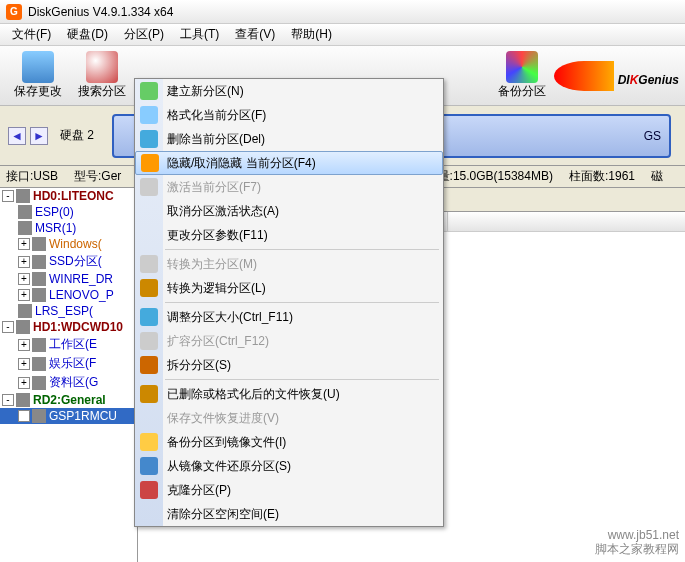 The height and width of the screenshot is (562, 685). I want to click on primary-icon, so click(149, 264).